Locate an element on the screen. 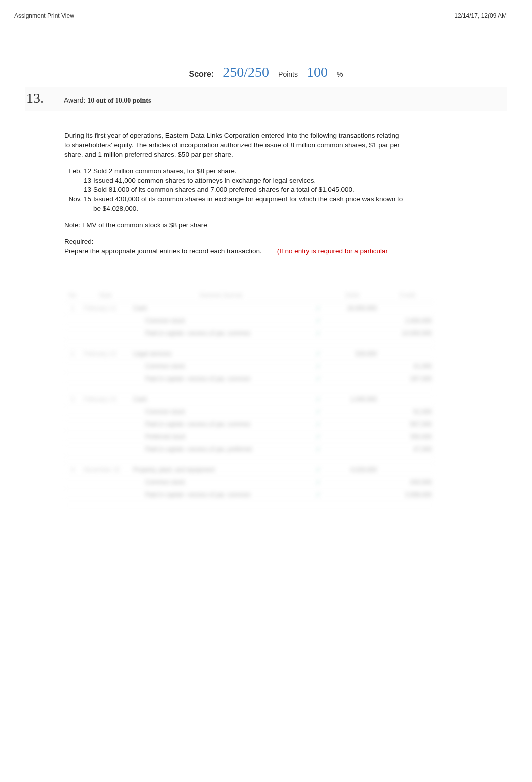 This screenshot has width=532, height=782. problem-body: During its first year of operations, Eas… is located at coordinates (215, 184).